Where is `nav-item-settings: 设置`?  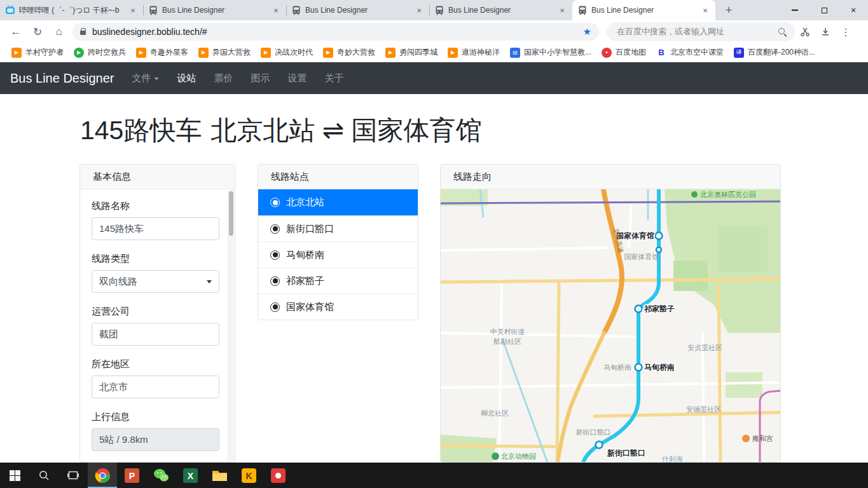
nav-item-settings: 设置 is located at coordinates (297, 79).